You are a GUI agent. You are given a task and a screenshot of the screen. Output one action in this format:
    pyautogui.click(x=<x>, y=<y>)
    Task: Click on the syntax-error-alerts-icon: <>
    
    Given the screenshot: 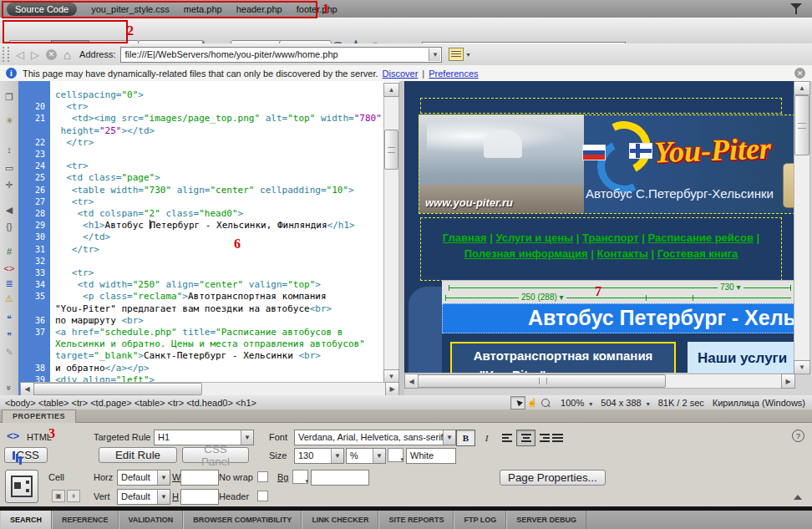 What is the action you would take?
    pyautogui.click(x=9, y=268)
    